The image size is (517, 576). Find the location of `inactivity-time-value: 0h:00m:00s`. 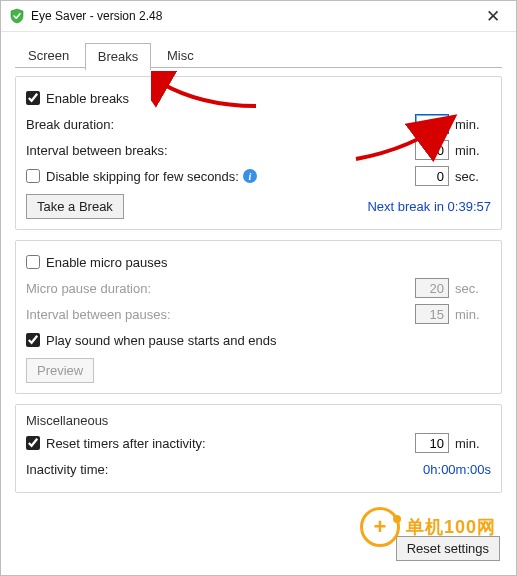

inactivity-time-value: 0h:00m:00s is located at coordinates (453, 470).